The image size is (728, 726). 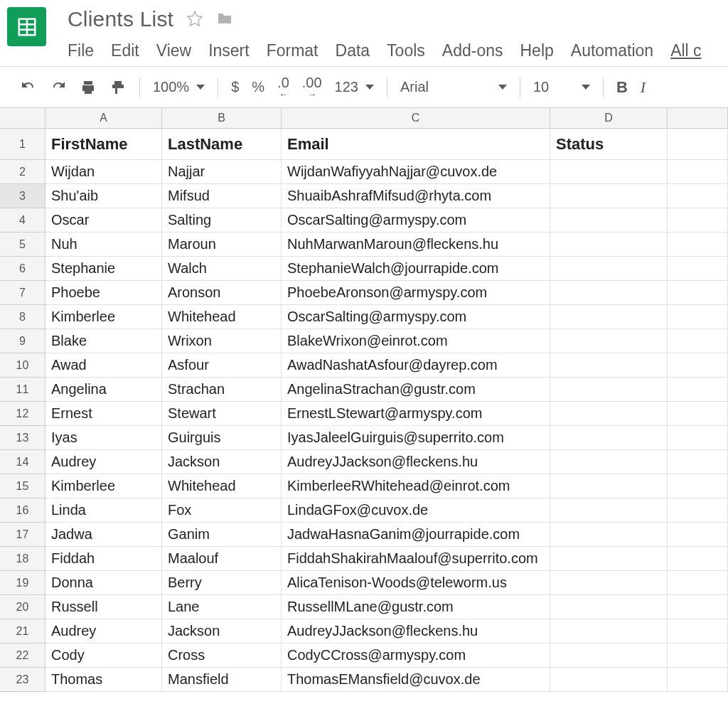 What do you see at coordinates (104, 118) in the screenshot?
I see `column-header-a: A` at bounding box center [104, 118].